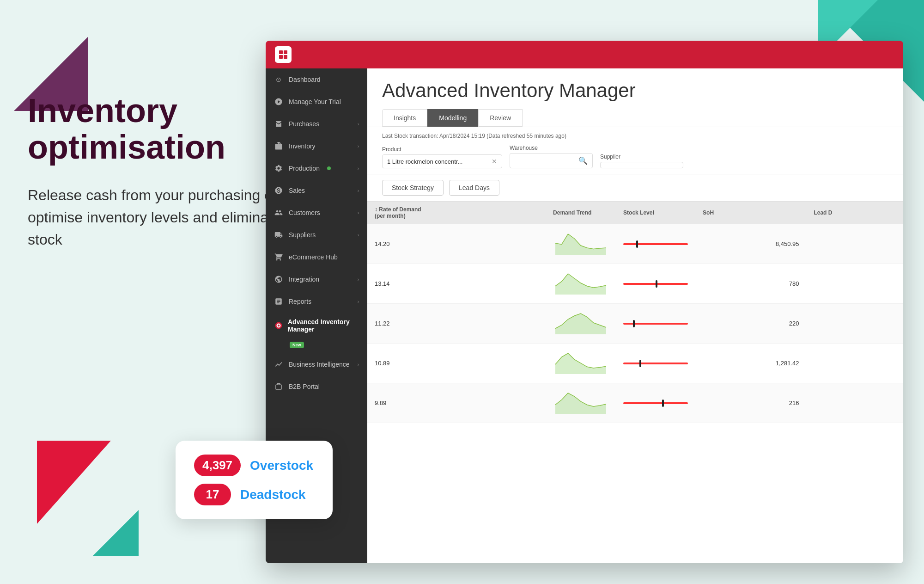 This screenshot has height=584, width=924. I want to click on sidebar-item-b2b: B2B Portal, so click(316, 387).